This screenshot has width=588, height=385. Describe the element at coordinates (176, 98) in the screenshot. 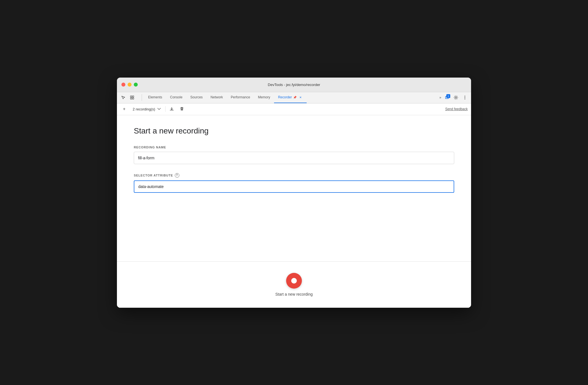

I see `tab-console: Console` at that location.